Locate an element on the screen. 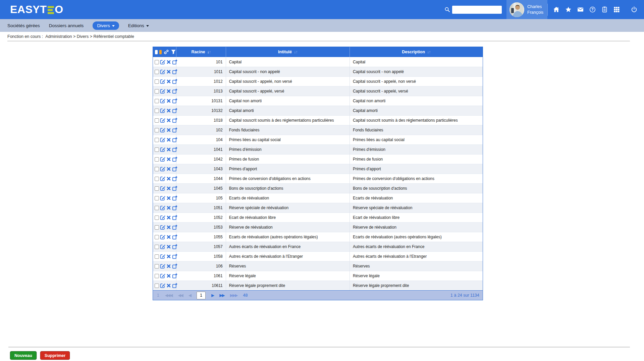 The height and width of the screenshot is (361, 644). filter-funnel-icon is located at coordinates (173, 52).